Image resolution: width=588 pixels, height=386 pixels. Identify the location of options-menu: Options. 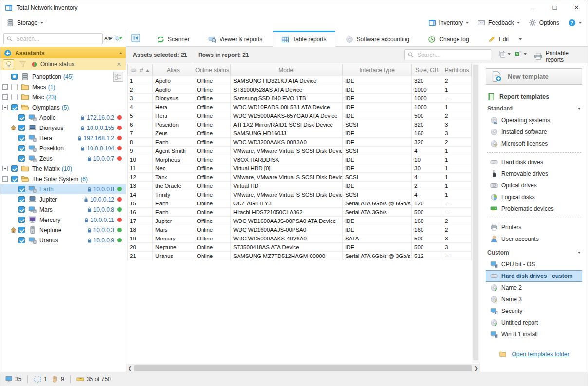
(544, 23).